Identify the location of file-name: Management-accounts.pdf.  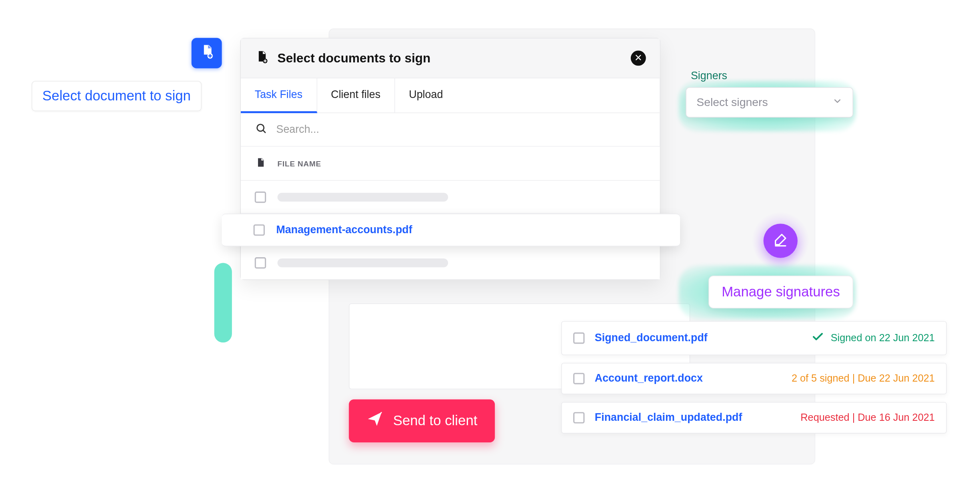
(344, 230).